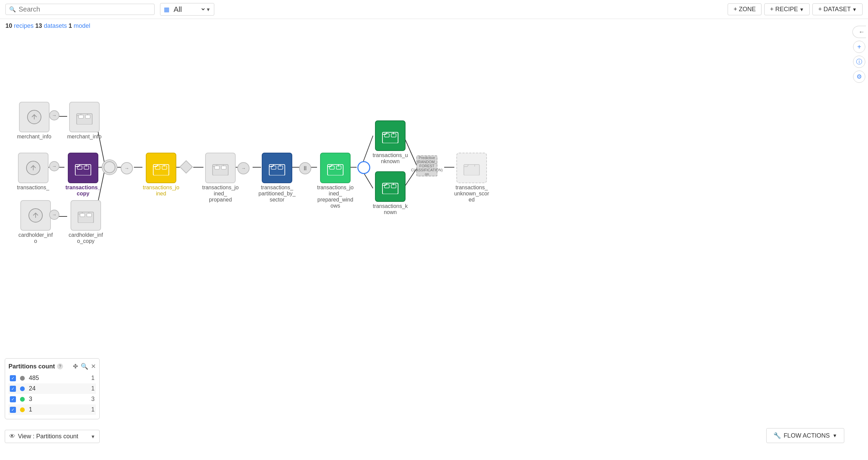 The image size is (868, 460). What do you see at coordinates (220, 178) in the screenshot?
I see `transactions-joined-prepared-node: transactions_joined_propaned` at bounding box center [220, 178].